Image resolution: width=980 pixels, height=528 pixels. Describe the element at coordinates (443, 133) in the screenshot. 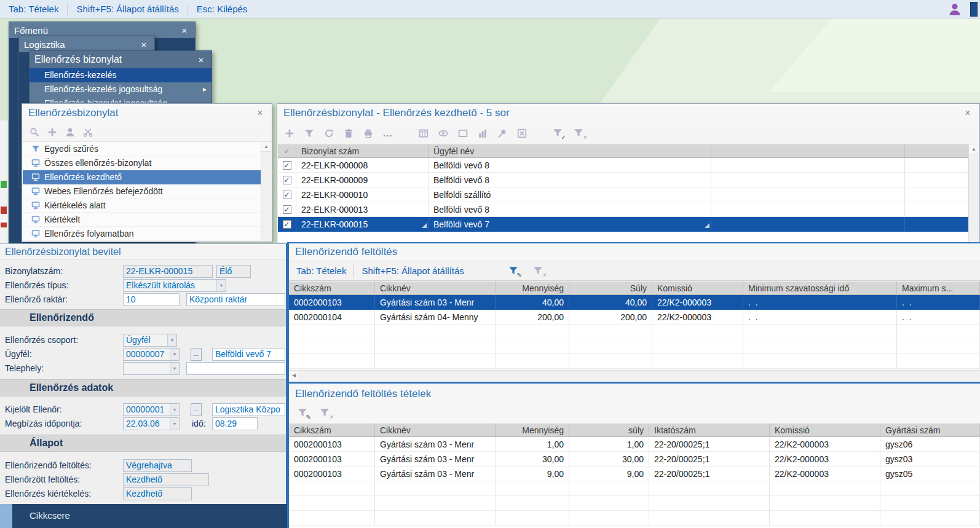

I see `view-icon` at that location.